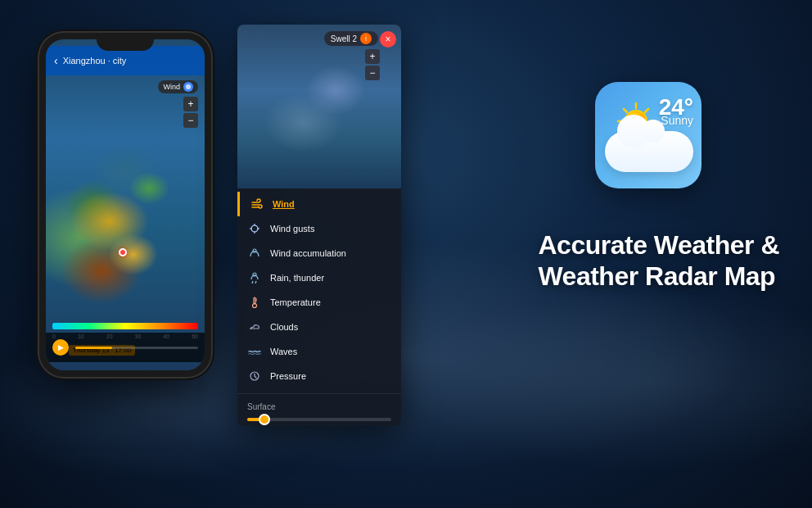 The height and width of the screenshot is (508, 812). Describe the element at coordinates (255, 327) in the screenshot. I see `cloud-menu-icon` at that location.